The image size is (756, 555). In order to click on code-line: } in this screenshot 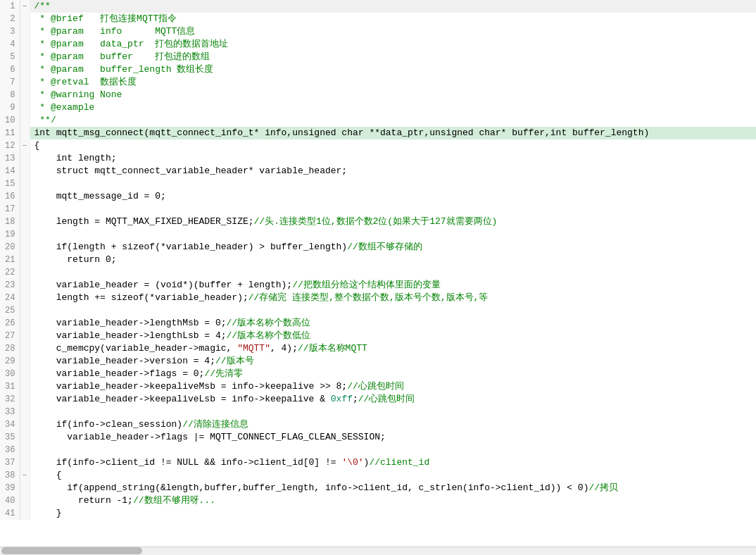, I will do `click(393, 513)`.